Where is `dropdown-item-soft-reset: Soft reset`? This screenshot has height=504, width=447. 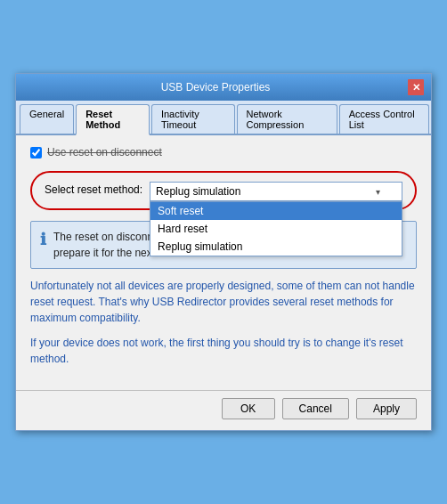 dropdown-item-soft-reset: Soft reset is located at coordinates (276, 211).